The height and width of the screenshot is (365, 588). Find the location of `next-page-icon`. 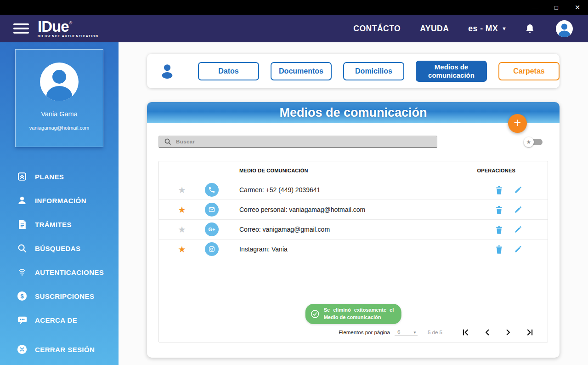

next-page-icon is located at coordinates (508, 332).